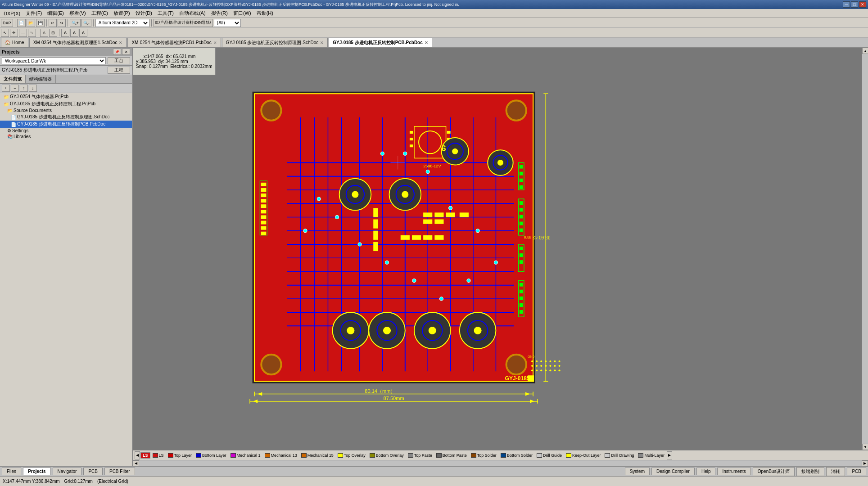 The image size is (868, 486). I want to click on menu-item-d: 设计(D), so click(144, 14).